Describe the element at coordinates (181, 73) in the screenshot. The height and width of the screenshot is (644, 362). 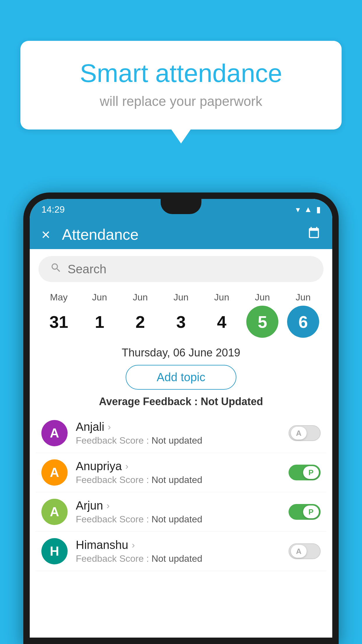
I see `bubble-title: Smart attendance` at that location.